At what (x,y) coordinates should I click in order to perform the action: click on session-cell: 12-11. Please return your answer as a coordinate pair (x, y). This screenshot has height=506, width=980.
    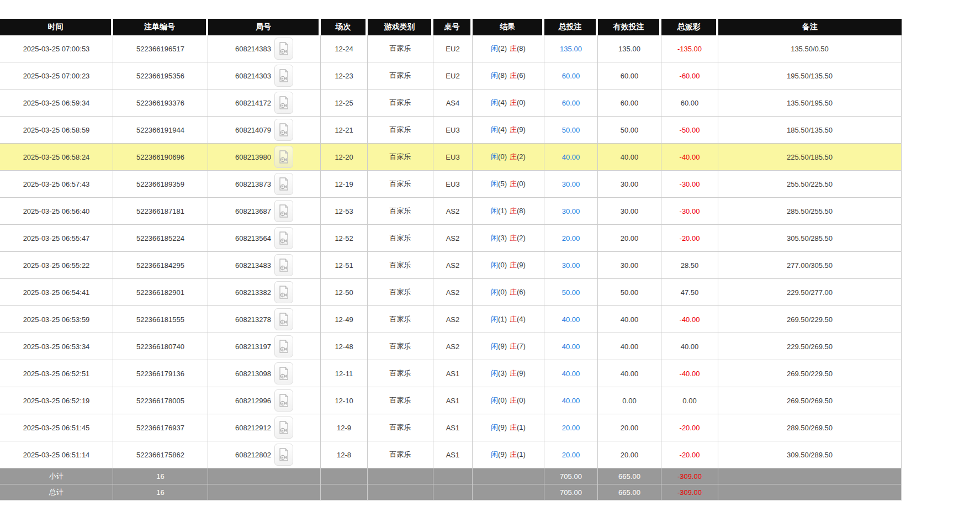
    Looking at the image, I should click on (345, 373).